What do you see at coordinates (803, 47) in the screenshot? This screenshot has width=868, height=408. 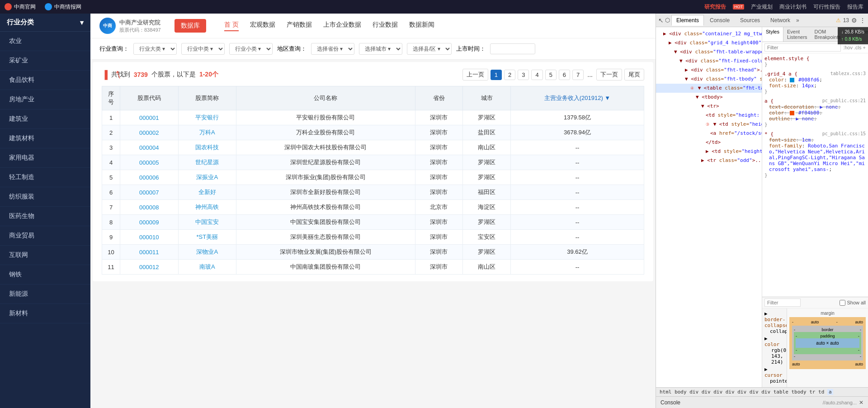 I see `styles-filter-input` at bounding box center [803, 47].